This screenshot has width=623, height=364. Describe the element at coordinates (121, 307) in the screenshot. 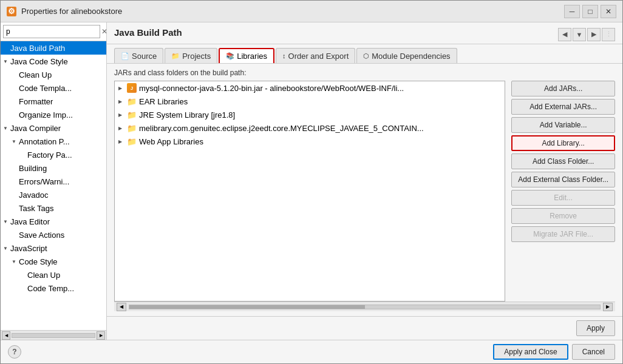

I see `scroll-left: ◀` at that location.